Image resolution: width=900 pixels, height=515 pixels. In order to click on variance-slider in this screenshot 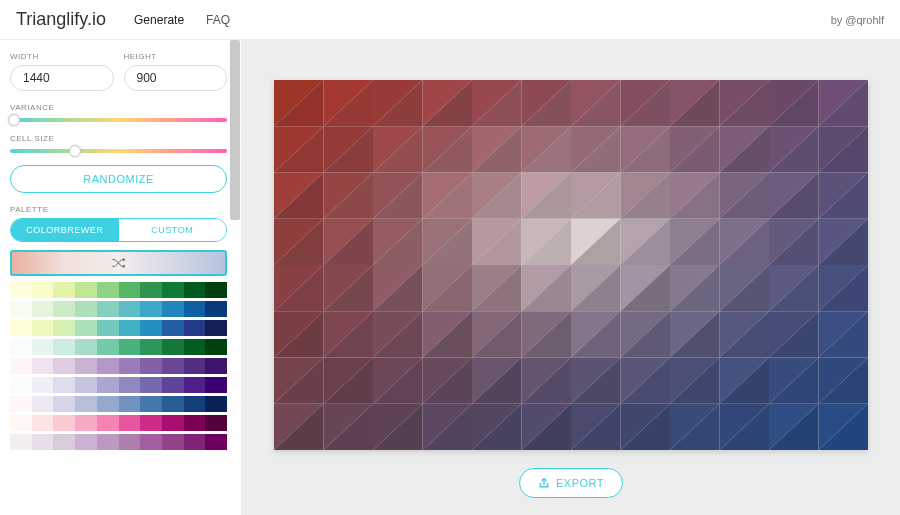, I will do `click(118, 120)`.